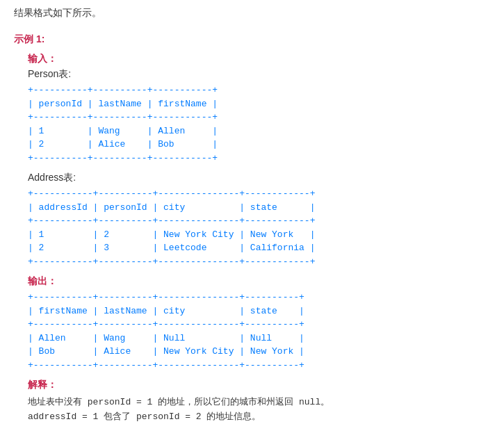 This screenshot has height=440, width=504. I want to click on explain-line1: 地址表中没有 personId = 1 的地址，所以它们的城市和州返回 null…, so click(179, 402).